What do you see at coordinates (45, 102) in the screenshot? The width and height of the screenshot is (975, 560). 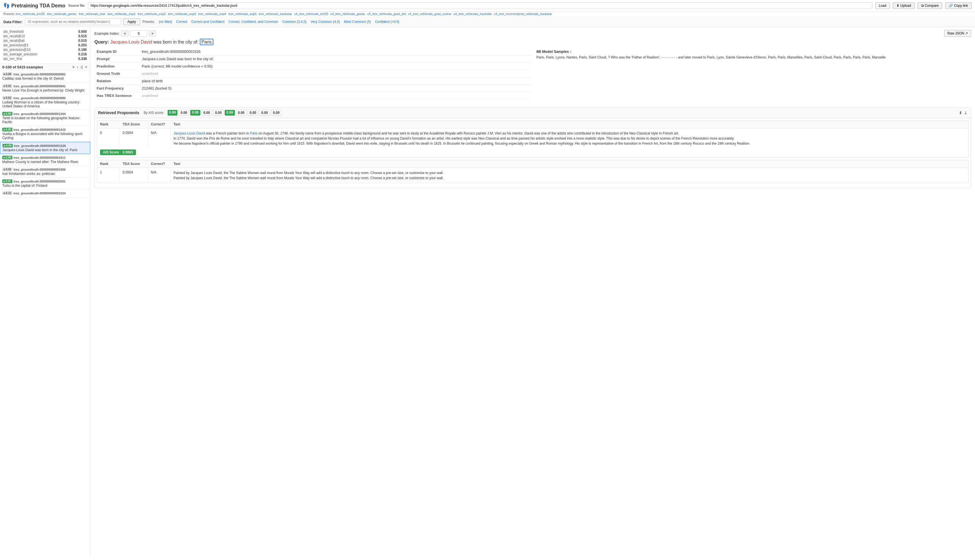 I see `list-item: a 0.01 trex_groundtruth:000000000000990 …` at bounding box center [45, 102].